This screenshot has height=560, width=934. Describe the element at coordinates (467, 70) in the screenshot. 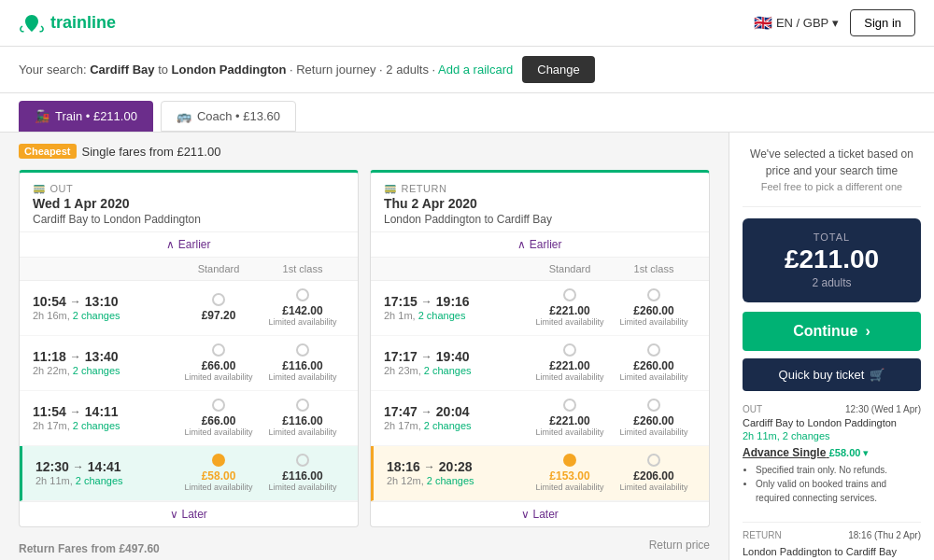

I see `search-bar: Your search: Cardiff Bay to London Paddi…` at that location.